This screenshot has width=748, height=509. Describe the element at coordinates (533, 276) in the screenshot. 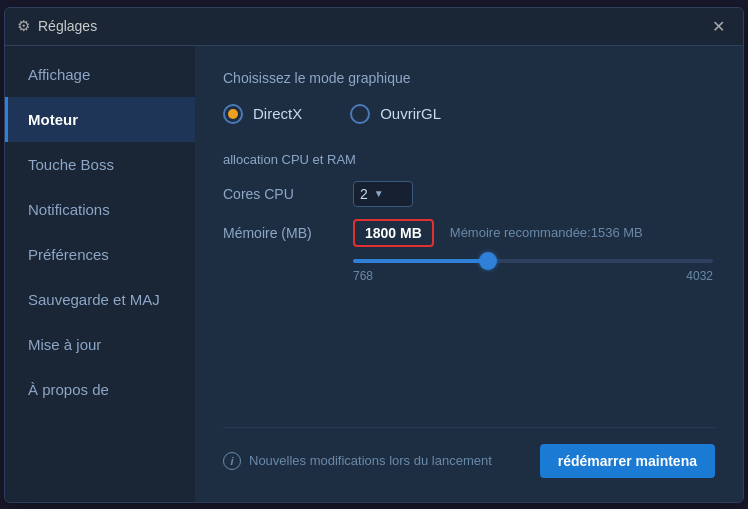

I see `slider-labels: 768 4032` at that location.